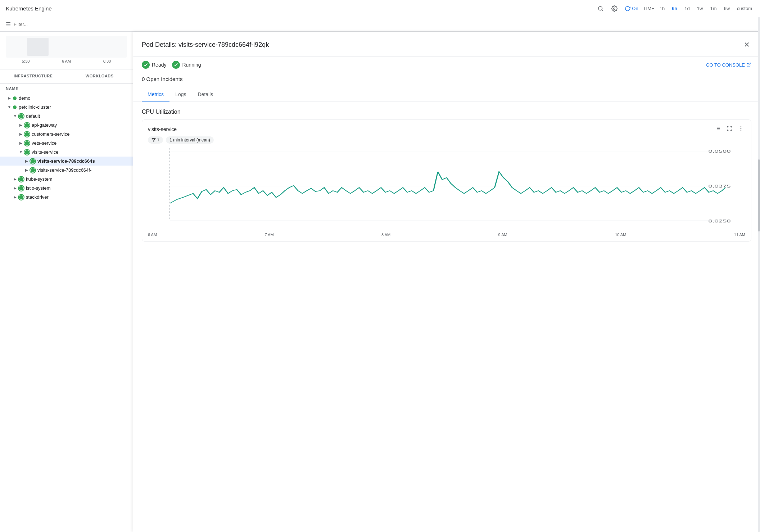 This screenshot has width=760, height=532. Describe the element at coordinates (729, 129) in the screenshot. I see `chart-header-icons` at that location.